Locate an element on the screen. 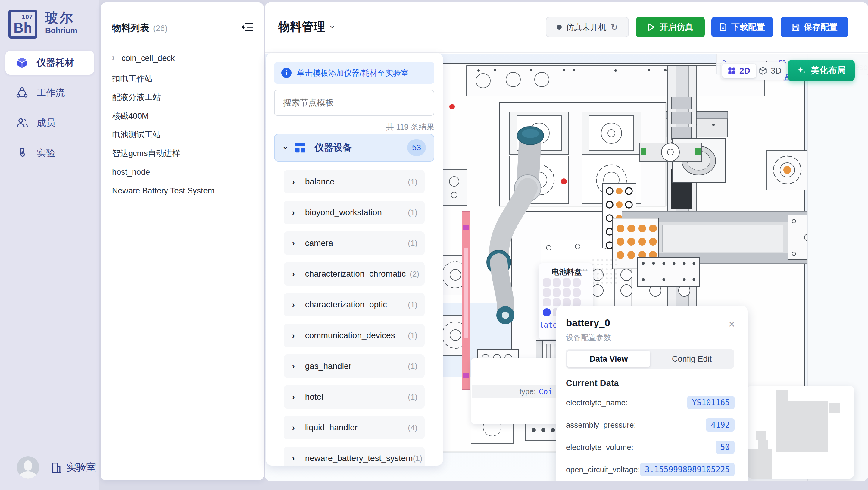  category-label: characterization_chromatic is located at coordinates (355, 274).